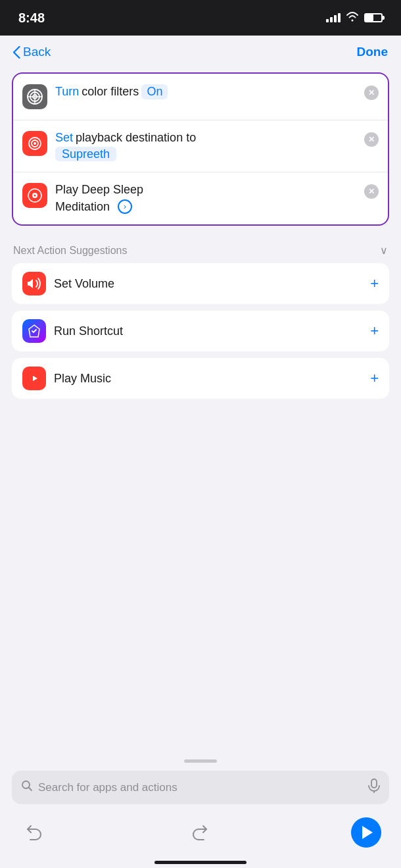  Describe the element at coordinates (200, 52) in the screenshot. I see `nav-bar: Back Done` at that location.